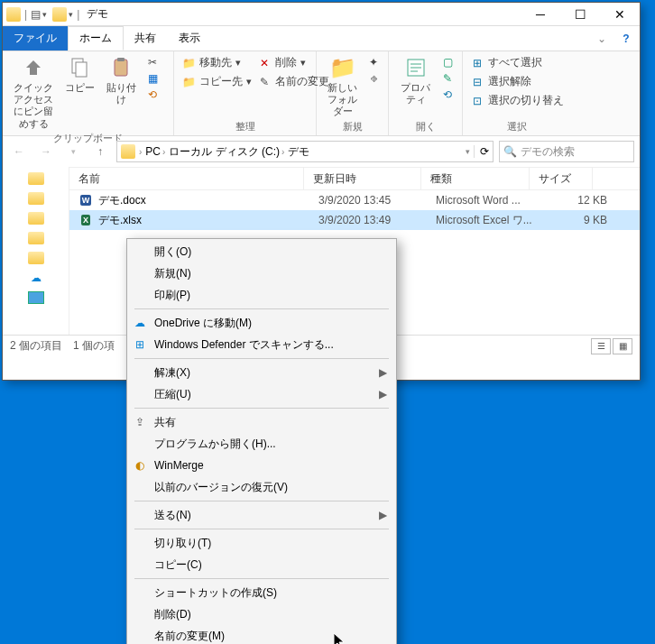 Image resolution: width=655 pixels, height=644 pixels. What do you see at coordinates (517, 101) in the screenshot?
I see `invert-selection-button: ⊡選択の切り替え` at bounding box center [517, 101].